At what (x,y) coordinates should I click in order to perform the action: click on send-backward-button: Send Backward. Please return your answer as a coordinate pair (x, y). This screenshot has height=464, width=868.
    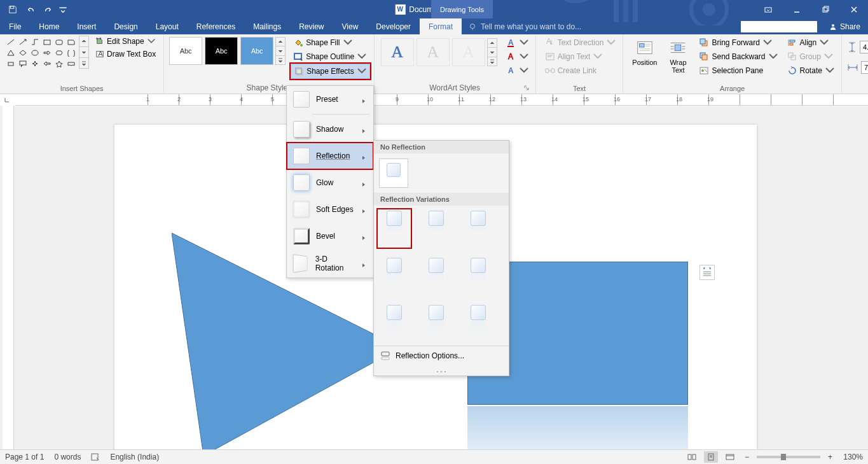
    Looking at the image, I should click on (738, 57).